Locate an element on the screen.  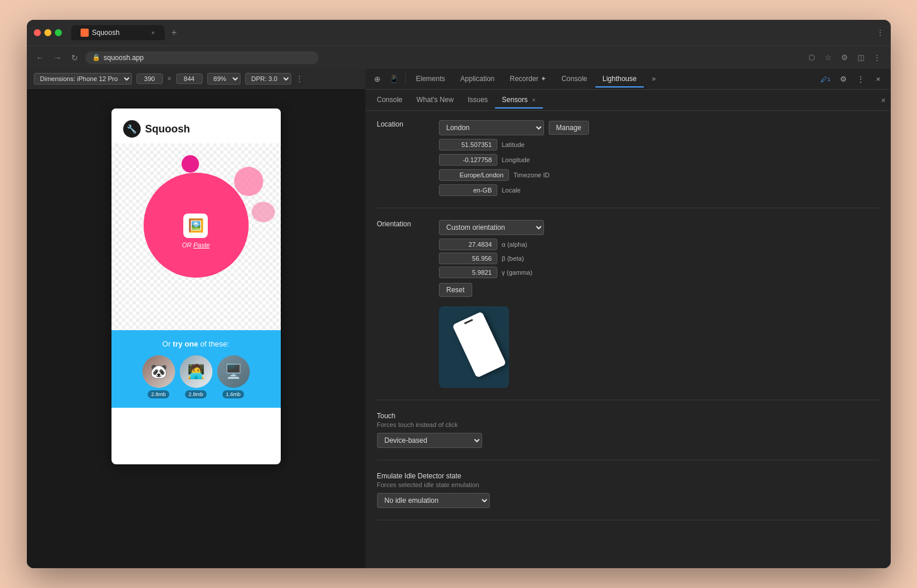
sample-size-3: 1.6mb is located at coordinates (233, 394).